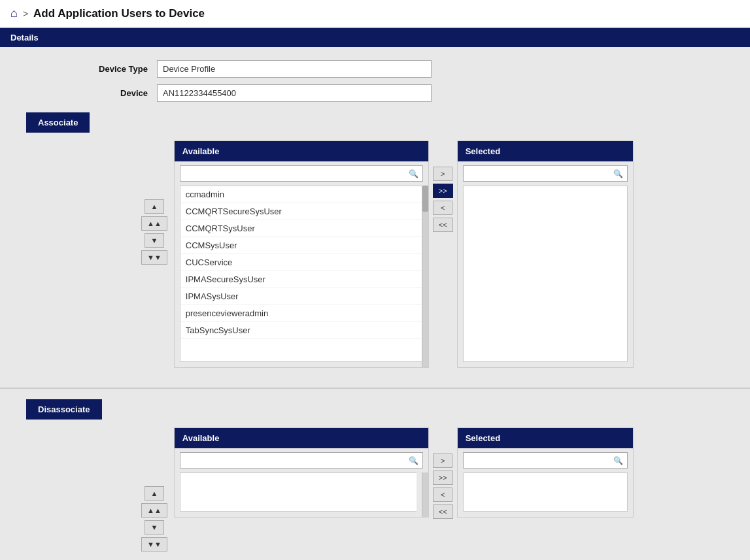  What do you see at coordinates (301, 246) in the screenshot?
I see `list-item: CCMSysUser` at bounding box center [301, 246].